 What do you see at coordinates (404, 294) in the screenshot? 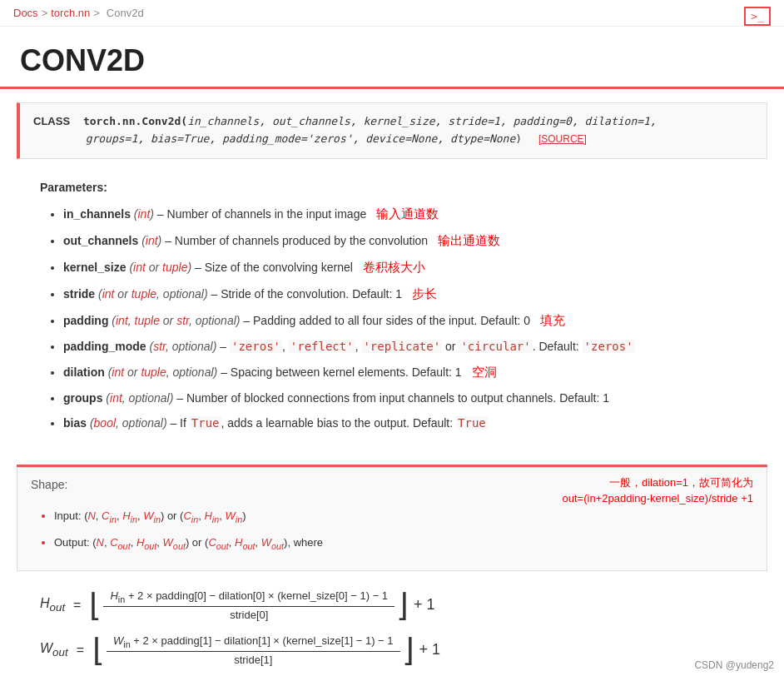
I see `list-item: stride (int or tuple, optional) – Stride…` at bounding box center [404, 294].